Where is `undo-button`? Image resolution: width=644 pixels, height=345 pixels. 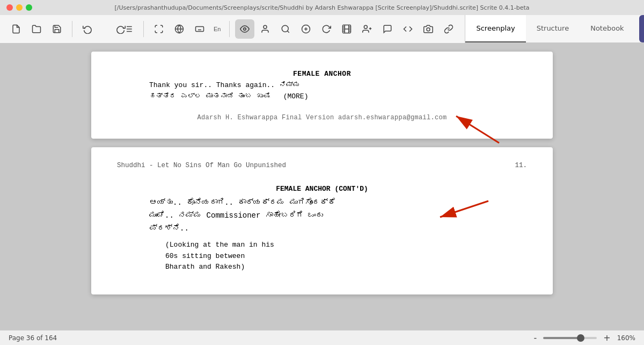 undo-button is located at coordinates (87, 29).